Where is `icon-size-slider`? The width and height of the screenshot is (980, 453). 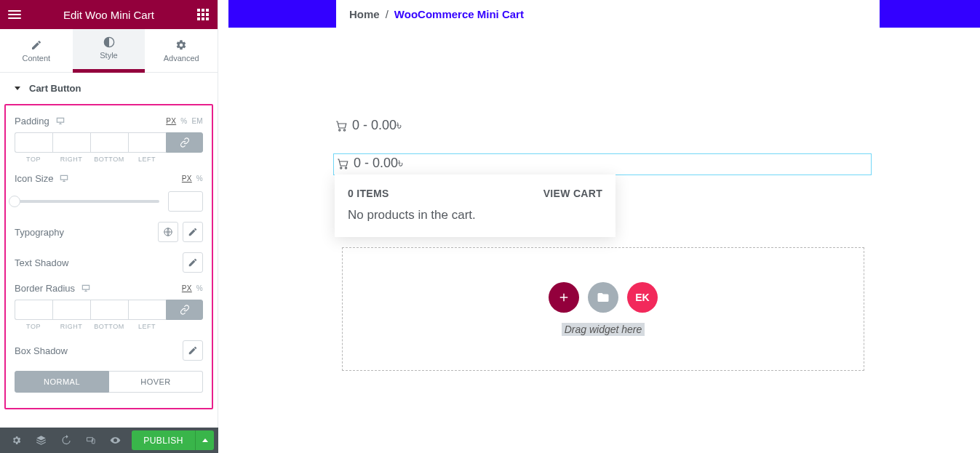 icon-size-slider is located at coordinates (87, 201).